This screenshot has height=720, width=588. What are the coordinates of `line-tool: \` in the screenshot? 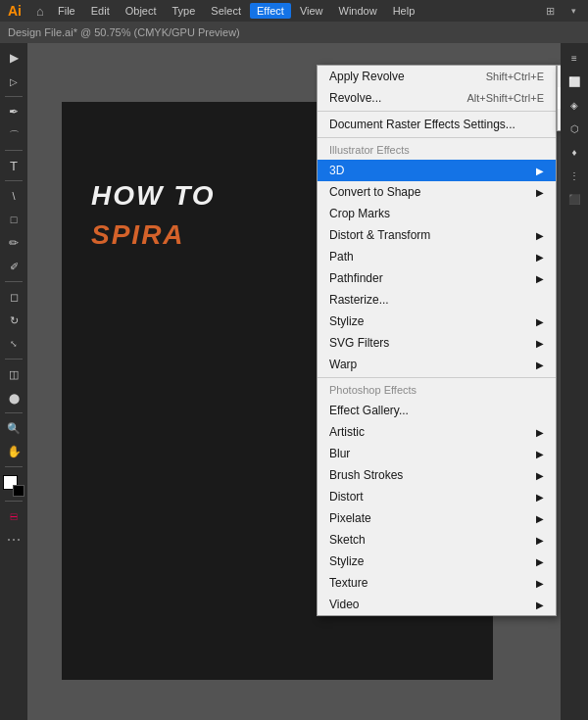 It's located at (14, 196).